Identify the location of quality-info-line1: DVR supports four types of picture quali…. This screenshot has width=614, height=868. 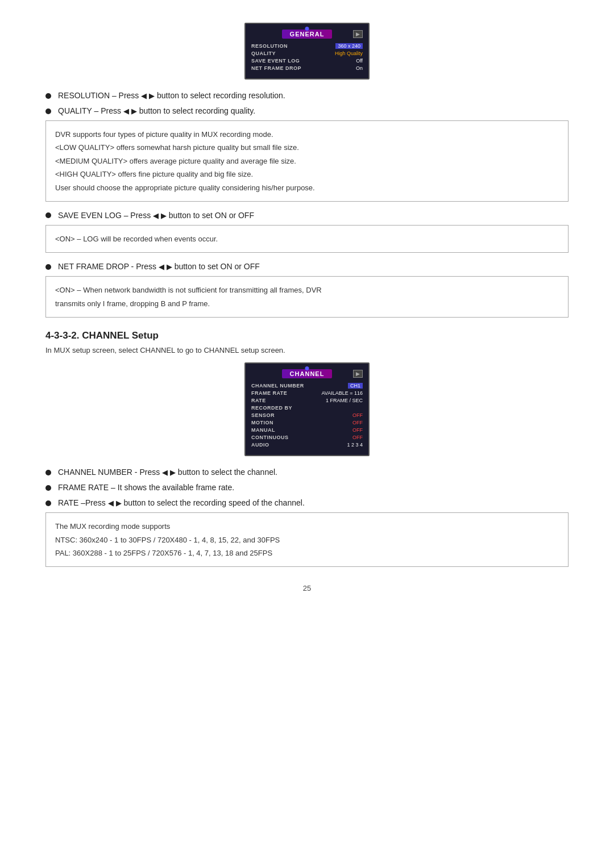
(307, 134).